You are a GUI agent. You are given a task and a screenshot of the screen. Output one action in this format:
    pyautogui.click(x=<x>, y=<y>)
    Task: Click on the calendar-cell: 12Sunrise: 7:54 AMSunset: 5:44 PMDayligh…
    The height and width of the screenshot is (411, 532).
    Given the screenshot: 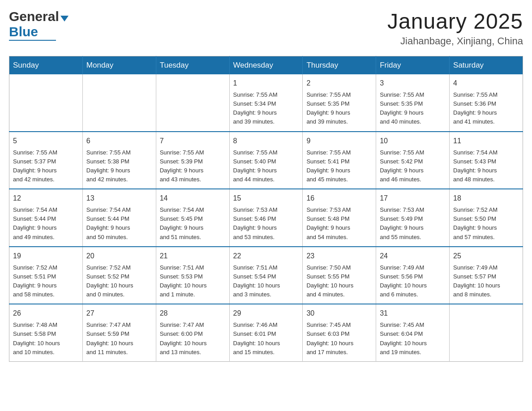 What is the action you would take?
    pyautogui.click(x=46, y=218)
    